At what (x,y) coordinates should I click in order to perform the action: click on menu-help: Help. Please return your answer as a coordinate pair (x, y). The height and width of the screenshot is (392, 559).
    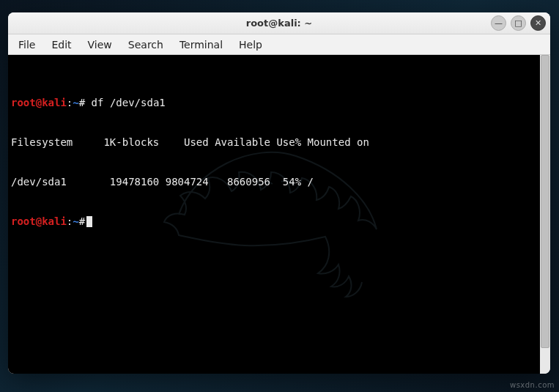
    Looking at the image, I should click on (251, 45).